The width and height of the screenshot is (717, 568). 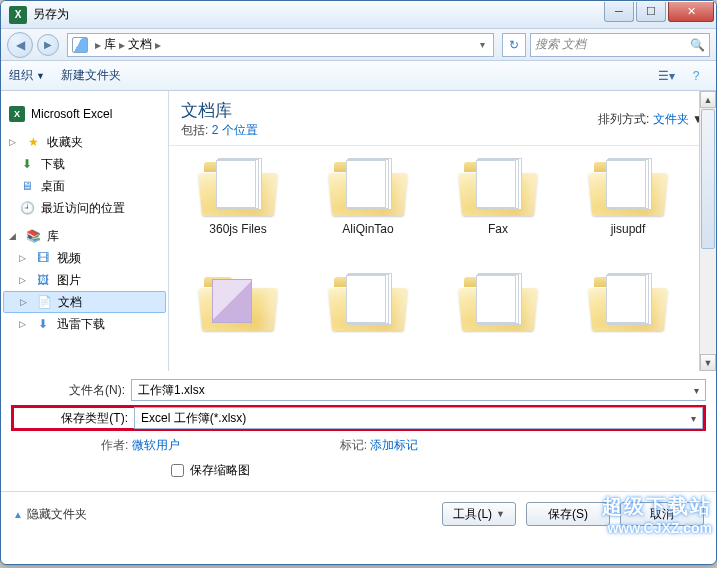 What do you see at coordinates (498, 212) in the screenshot?
I see `folder-item: Fax` at bounding box center [498, 212].